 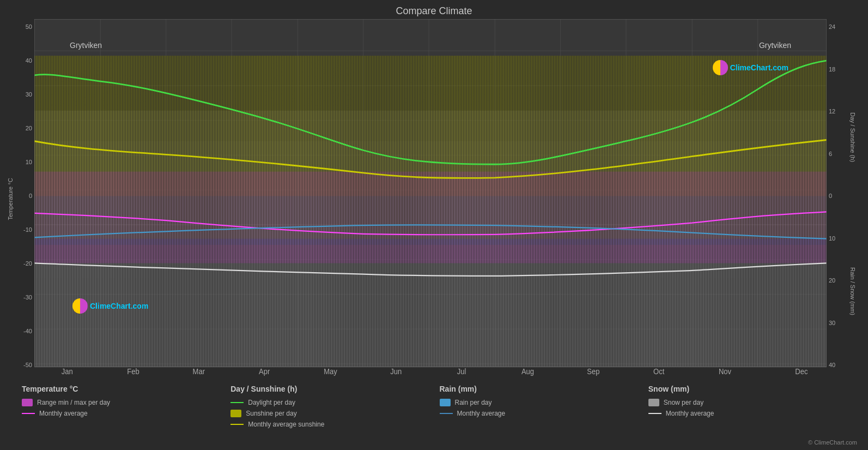 What do you see at coordinates (538, 415) in the screenshot?
I see `legend-column-rain: Rain (mm) Rain per day Monthly average` at bounding box center [538, 415].